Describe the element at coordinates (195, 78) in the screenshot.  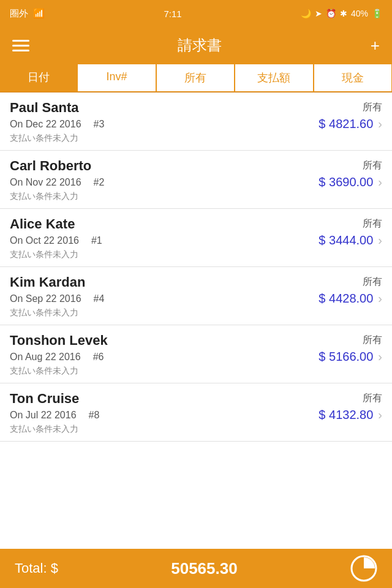
I see `tab-all: 所有` at that location.